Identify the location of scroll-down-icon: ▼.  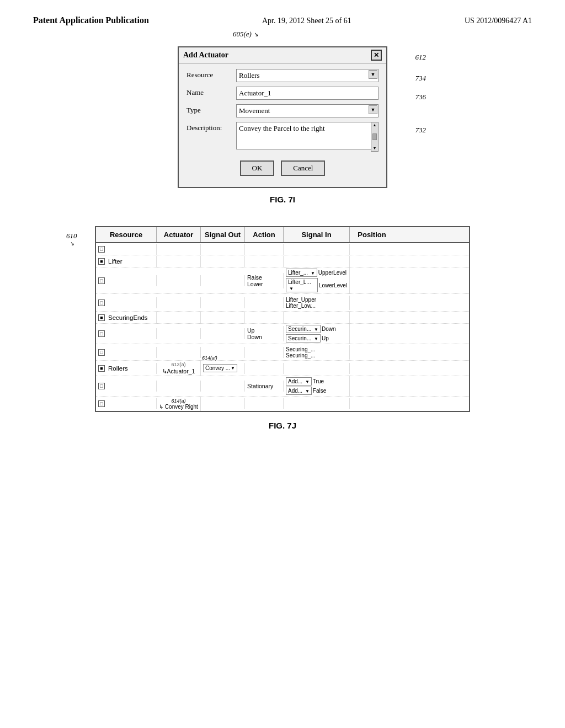
(375, 148).